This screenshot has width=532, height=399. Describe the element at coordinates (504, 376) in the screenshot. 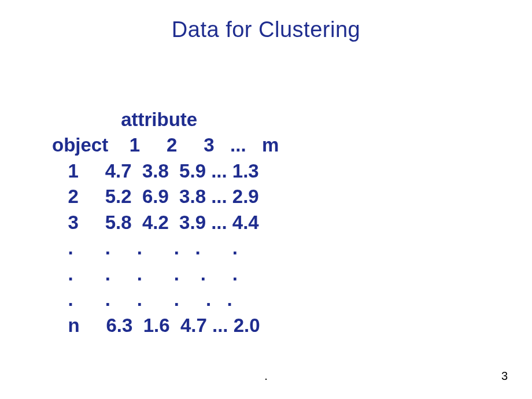

I see `page-number: 3` at that location.